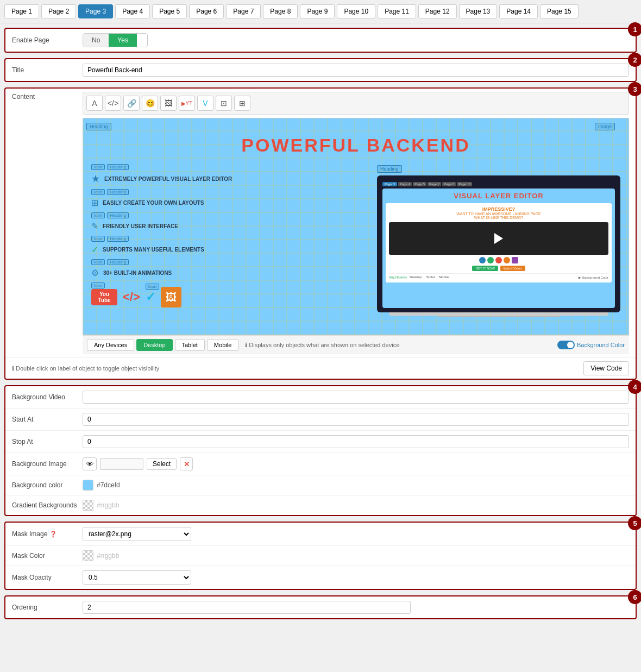  I want to click on toolbar-resize-btn: ⊞, so click(242, 103).